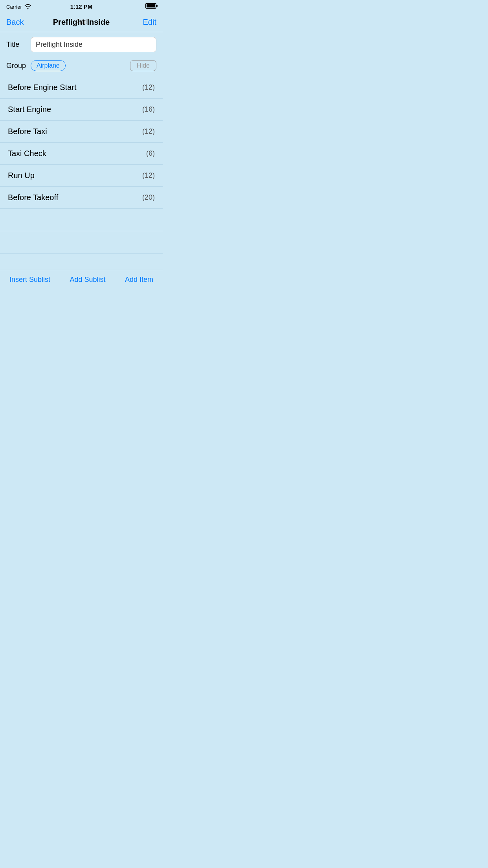  What do you see at coordinates (16, 66) in the screenshot?
I see `group-label: Group` at bounding box center [16, 66].